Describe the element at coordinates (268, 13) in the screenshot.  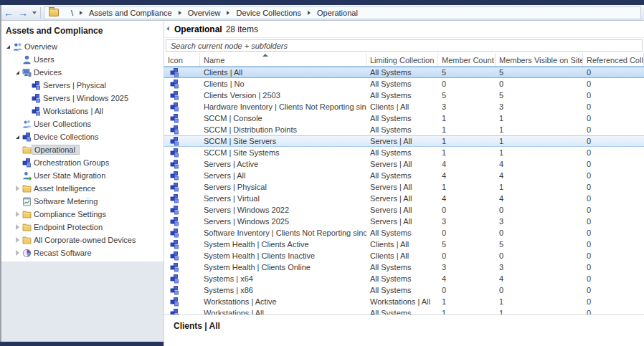
I see `breadcrumb-item: Device Collections` at that location.